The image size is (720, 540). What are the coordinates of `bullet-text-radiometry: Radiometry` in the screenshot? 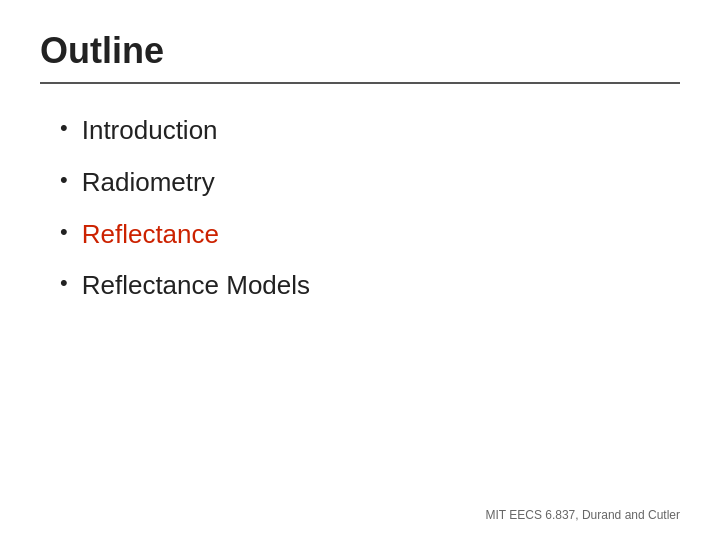 It's located at (148, 183).